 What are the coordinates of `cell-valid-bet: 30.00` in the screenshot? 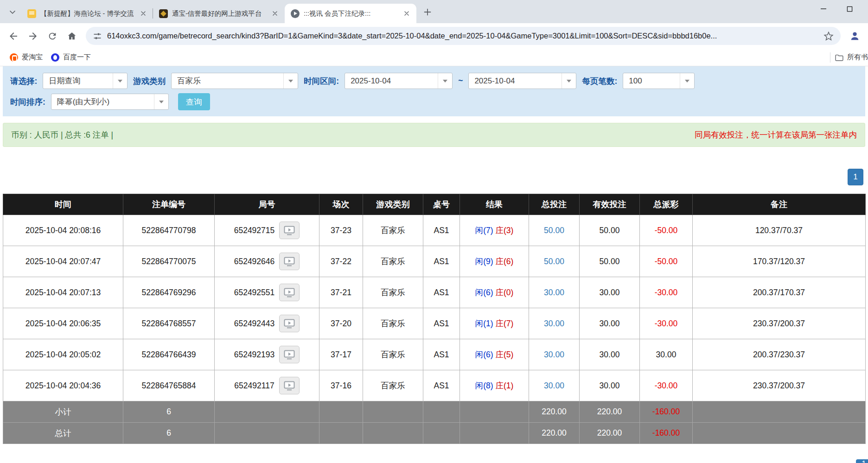 It's located at (610, 323).